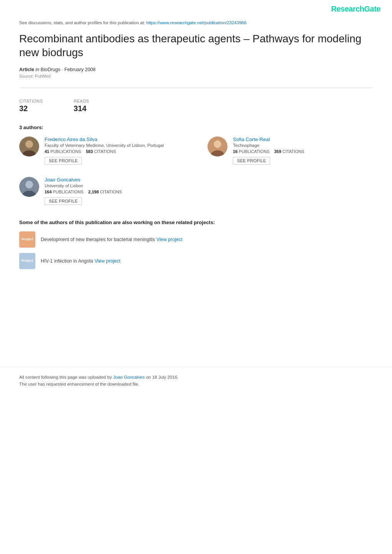 This screenshot has height=554, width=392. Describe the element at coordinates (129, 377) in the screenshot. I see `footer-uploader-link: Joao Goncalves` at that location.